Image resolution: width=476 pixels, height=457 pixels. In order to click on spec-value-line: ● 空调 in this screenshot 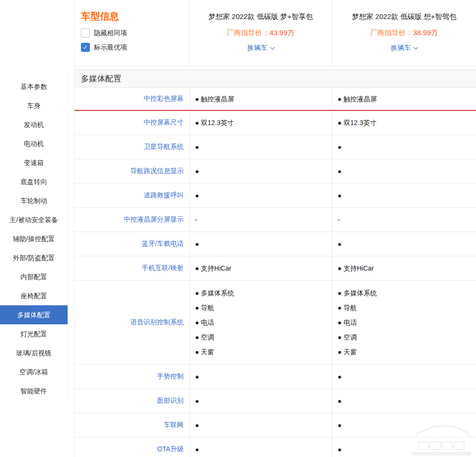, I will do `click(407, 338)`.